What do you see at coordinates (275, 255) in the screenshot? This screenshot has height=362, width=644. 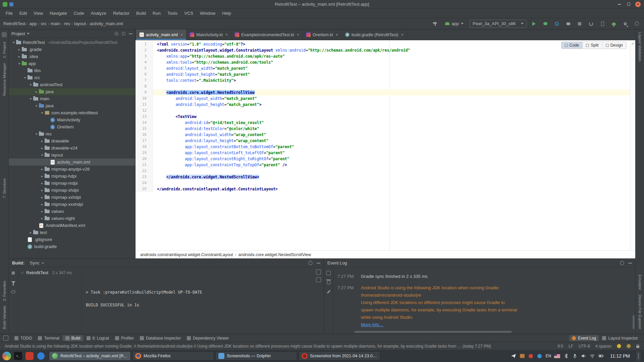 I see `editor-breadcrumb-item: androidx.core.widget.NestedScrollView` at bounding box center [275, 255].